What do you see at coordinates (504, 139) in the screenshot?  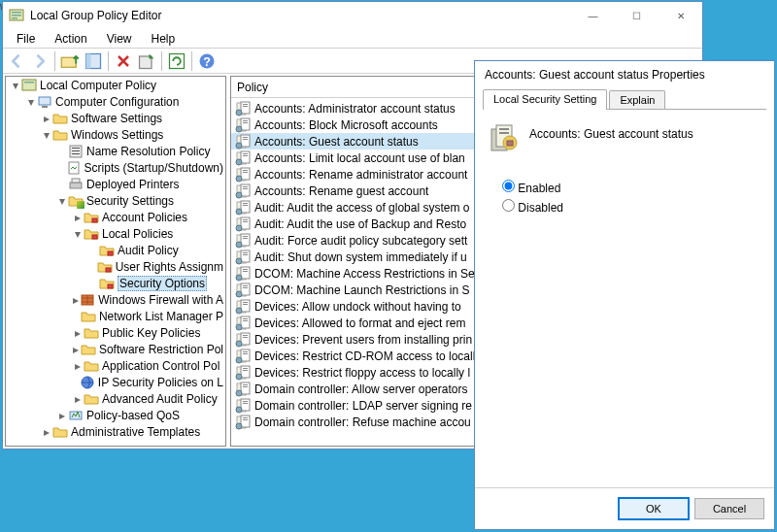 I see `policy-setting-icon` at bounding box center [504, 139].